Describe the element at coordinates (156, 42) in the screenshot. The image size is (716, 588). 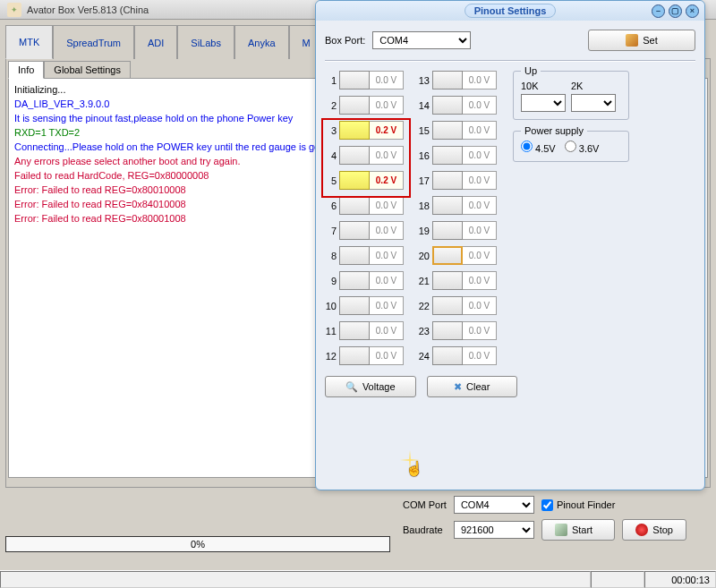
I see `tab-adi: ADI` at that location.